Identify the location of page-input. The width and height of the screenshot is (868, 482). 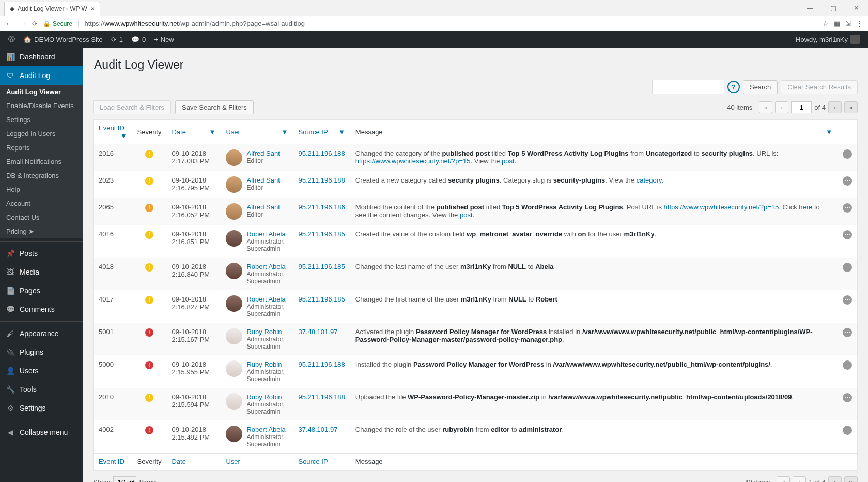
(801, 108).